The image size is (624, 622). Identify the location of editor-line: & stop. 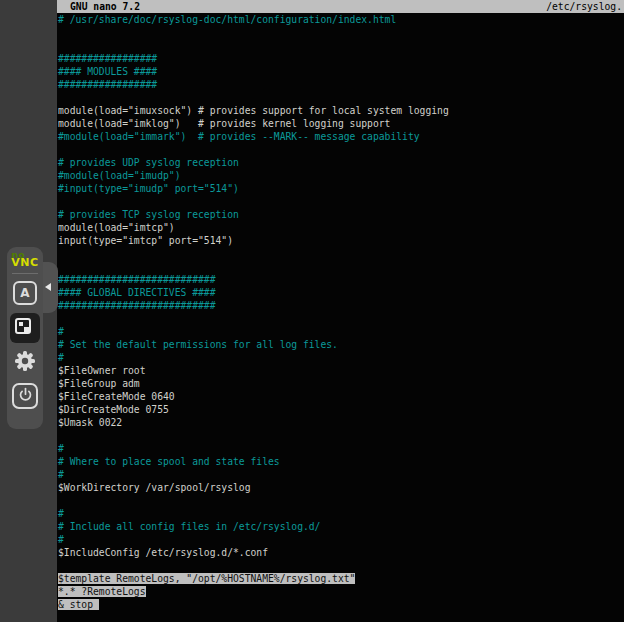
(341, 604).